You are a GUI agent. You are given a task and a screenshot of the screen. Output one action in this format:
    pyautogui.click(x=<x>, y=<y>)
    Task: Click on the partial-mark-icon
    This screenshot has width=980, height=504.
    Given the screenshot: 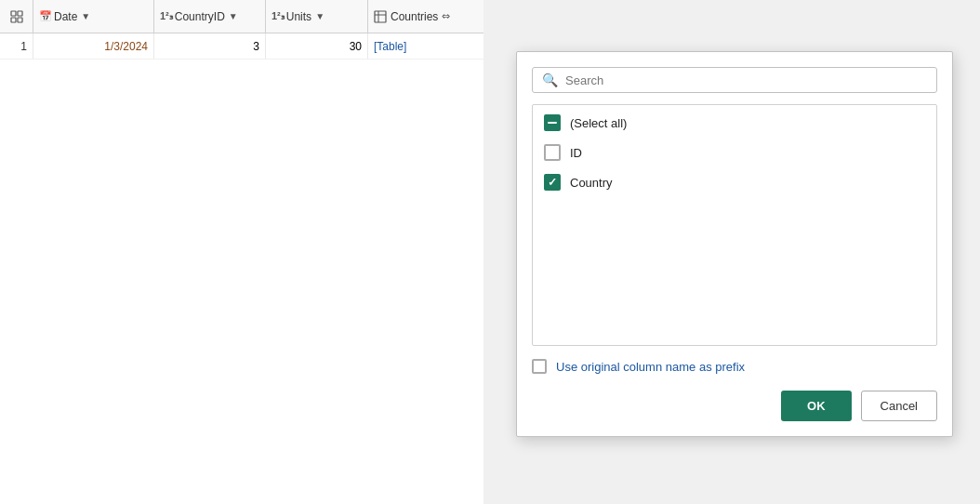 What is the action you would take?
    pyautogui.click(x=552, y=123)
    